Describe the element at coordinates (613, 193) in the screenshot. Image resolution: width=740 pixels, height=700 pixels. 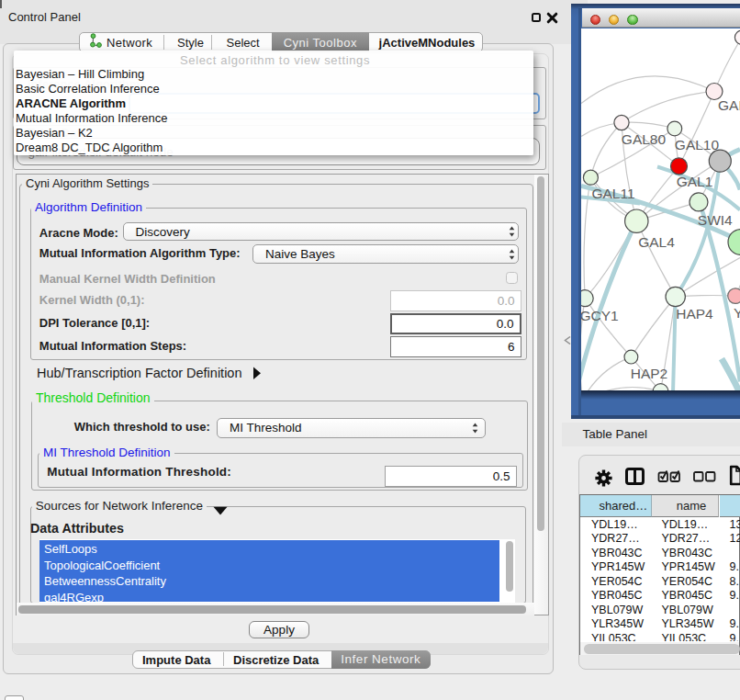
I see `svg-text: GAL11` at that location.